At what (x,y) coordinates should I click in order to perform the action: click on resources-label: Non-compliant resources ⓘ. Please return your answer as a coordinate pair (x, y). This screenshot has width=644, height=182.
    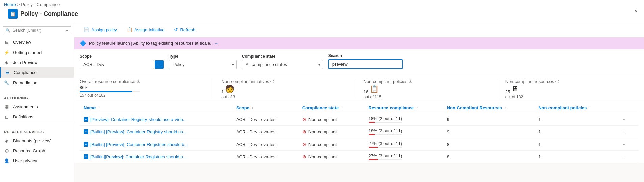
    Looking at the image, I should click on (568, 82).